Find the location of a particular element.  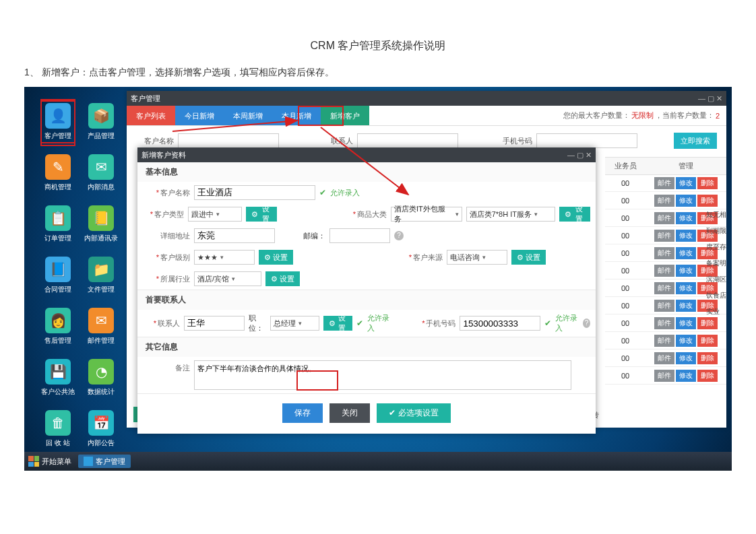

select-customer-type: 跟进中 is located at coordinates (215, 214).